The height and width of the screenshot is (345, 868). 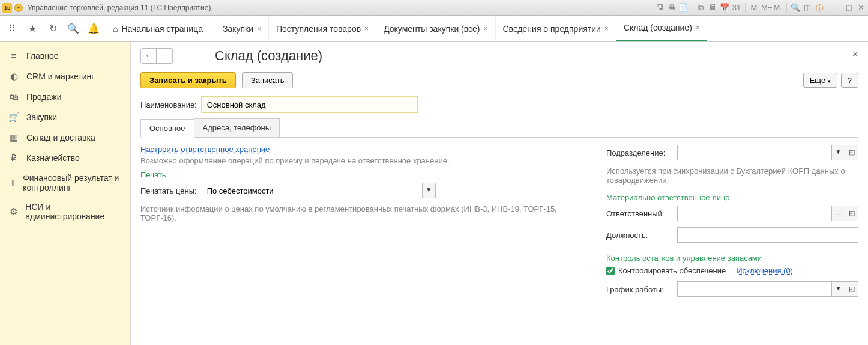 I want to click on responsible-label: Ответственный:, so click(x=639, y=214).